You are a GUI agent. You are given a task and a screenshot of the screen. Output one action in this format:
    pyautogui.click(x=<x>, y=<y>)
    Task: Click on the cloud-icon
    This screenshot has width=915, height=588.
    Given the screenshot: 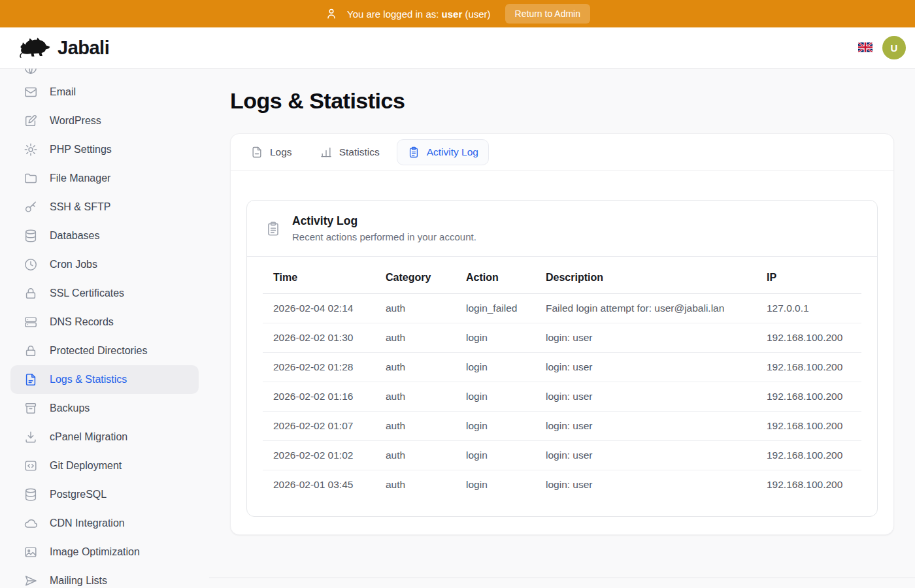 What is the action you would take?
    pyautogui.click(x=31, y=523)
    